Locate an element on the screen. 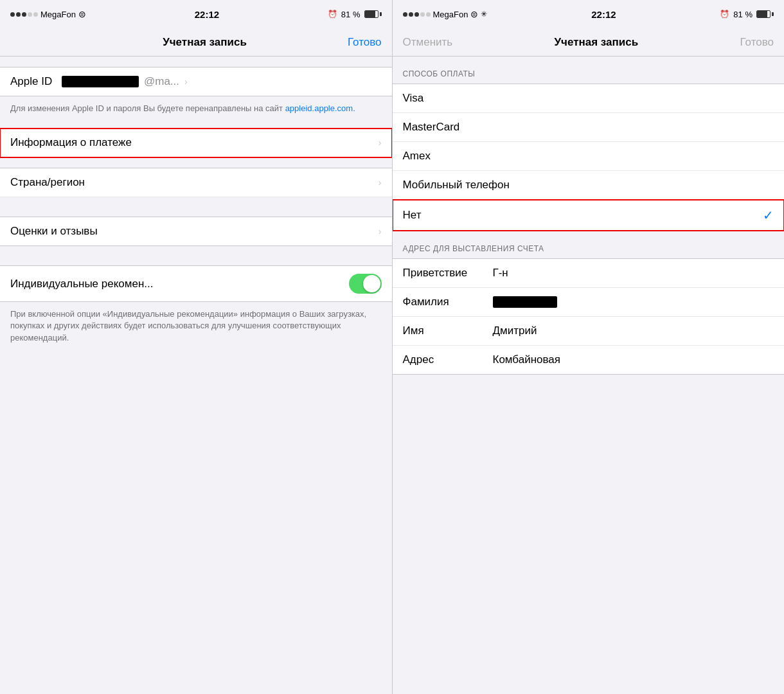 This screenshot has height=694, width=784. payment-mastercard: MasterCard is located at coordinates (589, 127).